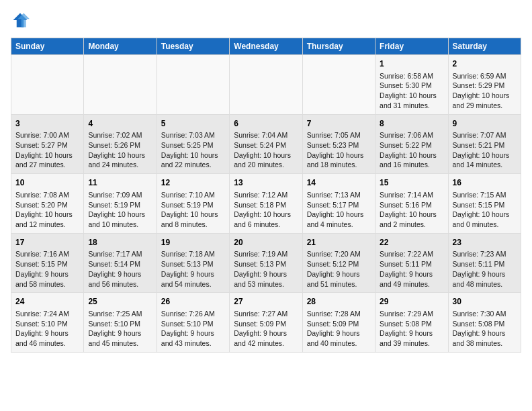 The height and width of the screenshot is (411, 532). What do you see at coordinates (120, 269) in the screenshot?
I see `day-info: Sunrise: 7:17 AMSunset: 5:14 PMDaylight:…` at bounding box center [120, 269].